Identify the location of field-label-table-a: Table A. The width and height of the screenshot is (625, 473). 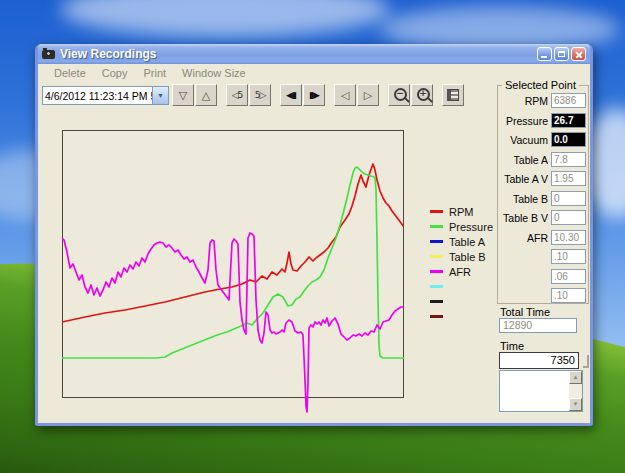
(523, 160).